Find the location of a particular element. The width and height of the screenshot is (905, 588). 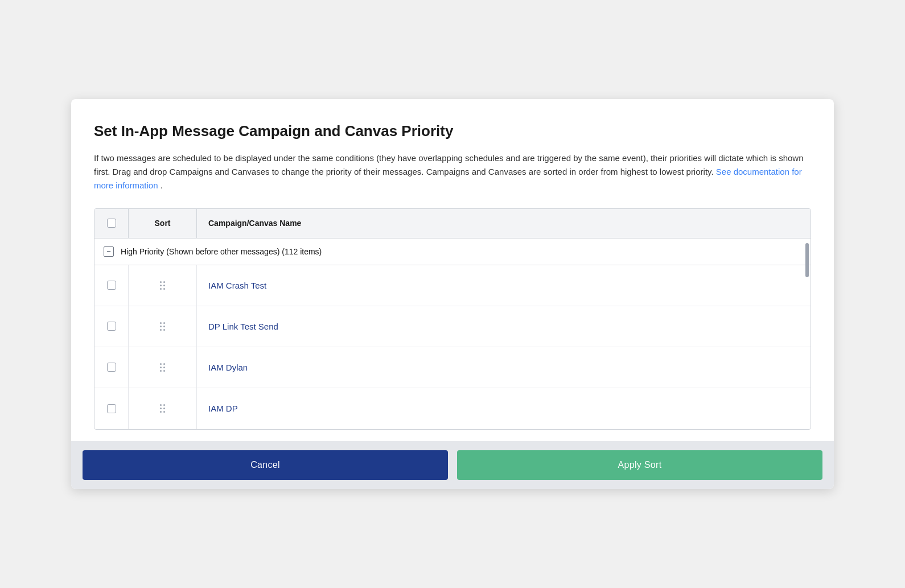

page-title: Set In-App Message Campaign and Canvas P… is located at coordinates (452, 131).